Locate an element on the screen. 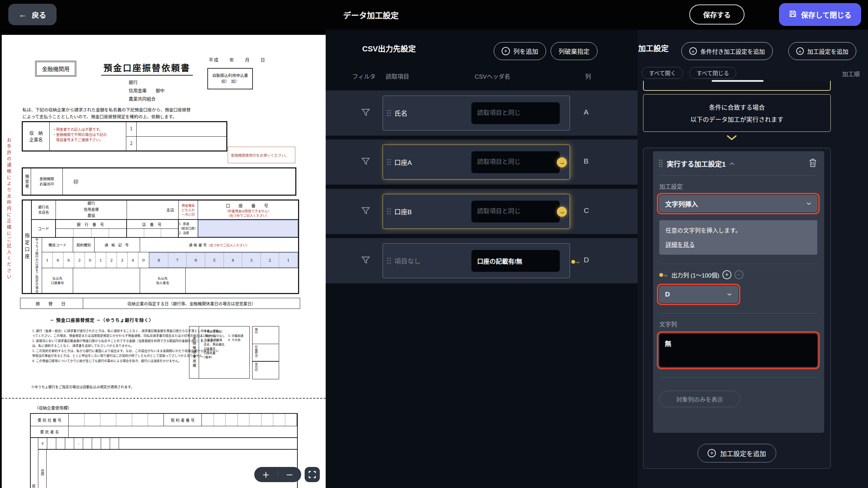 Image resolution: width=868 pixels, height=488 pixels. bank-type-3: 農協 is located at coordinates (91, 216).